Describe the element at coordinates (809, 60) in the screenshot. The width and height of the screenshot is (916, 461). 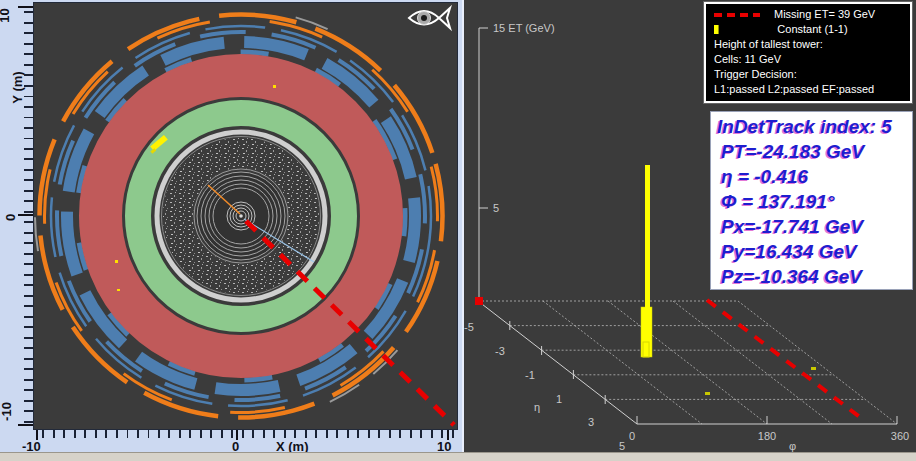
I see `legend-cells: Cells: 11 GeV` at that location.